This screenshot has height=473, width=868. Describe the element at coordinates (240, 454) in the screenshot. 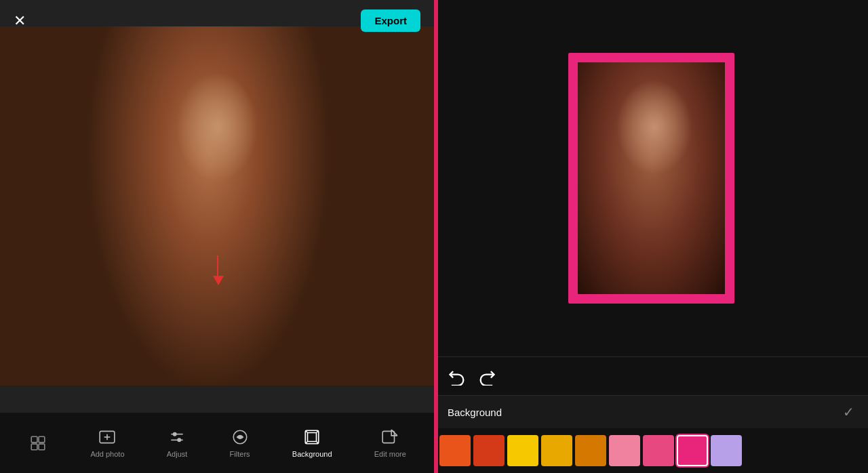

I see `filters-label: Filters` at that location.